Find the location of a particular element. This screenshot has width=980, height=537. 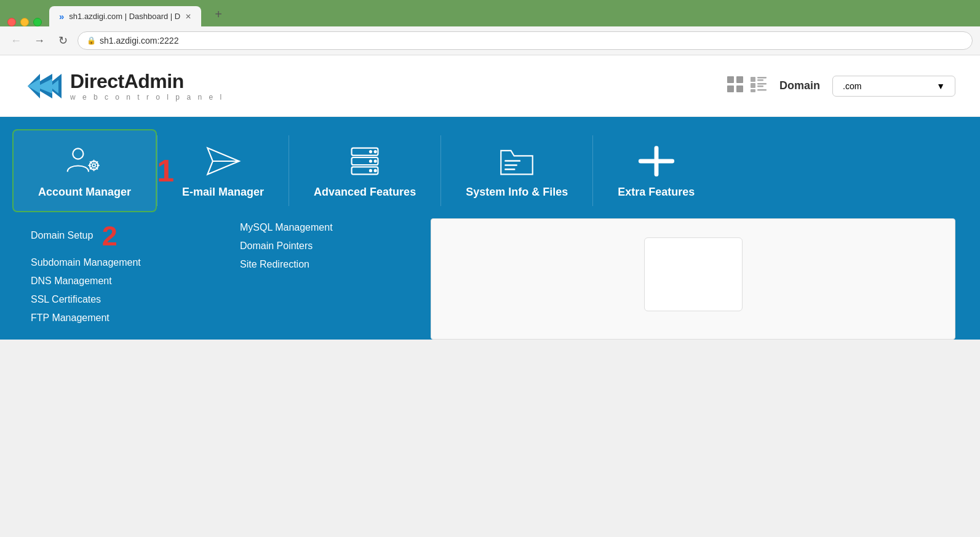

submenu-subdomain-mgmt: Subdomain Management is located at coordinates (117, 263).